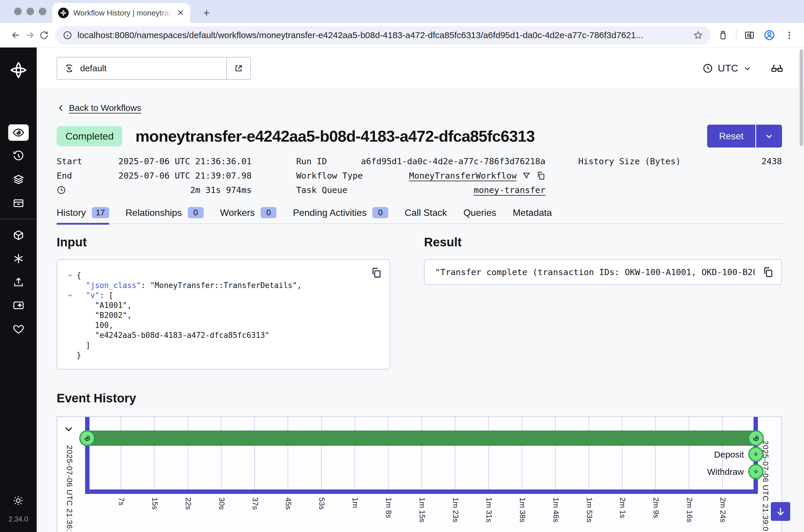 This screenshot has width=804, height=532. I want to click on site-info-icon, so click(68, 35).